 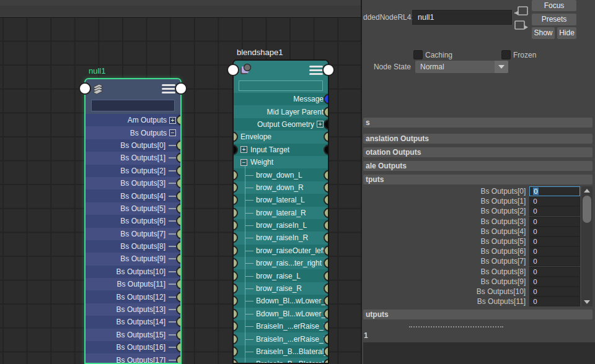 I want to click on node-attribute-row: brow_lateral_R, so click(x=281, y=213).